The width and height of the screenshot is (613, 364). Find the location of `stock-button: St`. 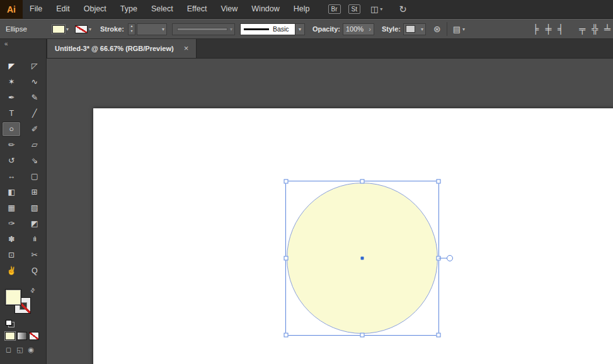

stock-button: St is located at coordinates (354, 9).